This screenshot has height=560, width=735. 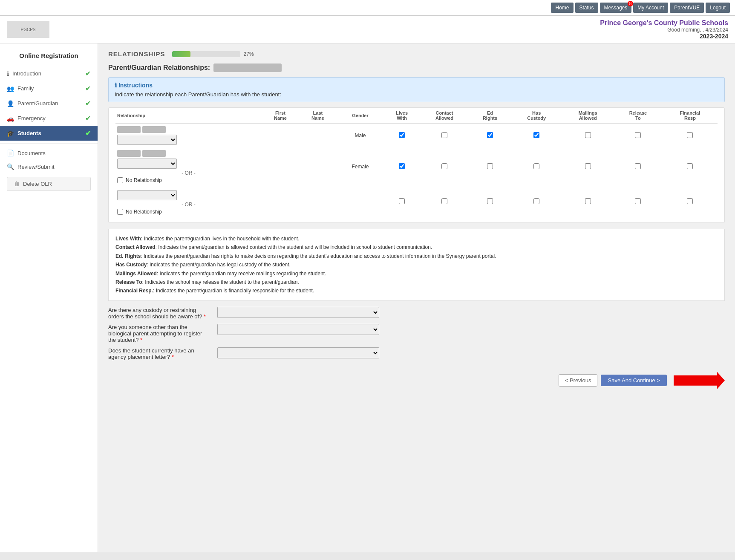 I want to click on q1-select, so click(x=298, y=312).